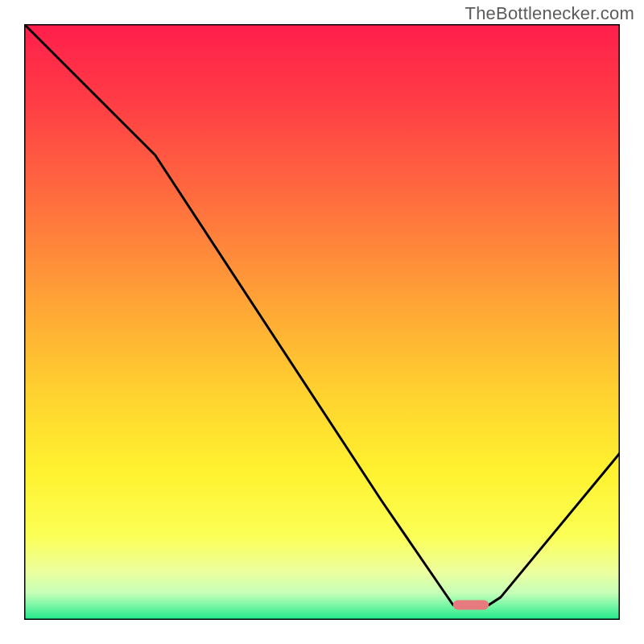  Describe the element at coordinates (550, 14) in the screenshot. I see `watermark-text: TheBottlenecker.com` at that location.